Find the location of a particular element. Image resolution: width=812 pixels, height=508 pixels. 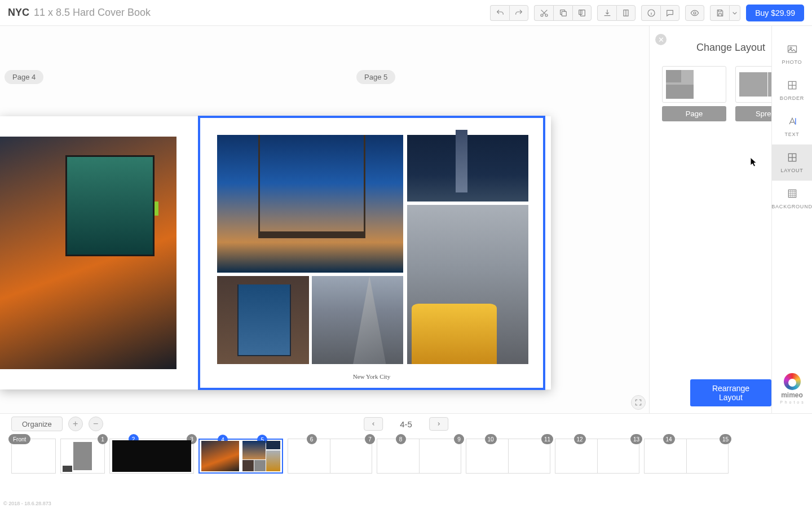

rail-layout-label: LAYOUT is located at coordinates (792, 170).